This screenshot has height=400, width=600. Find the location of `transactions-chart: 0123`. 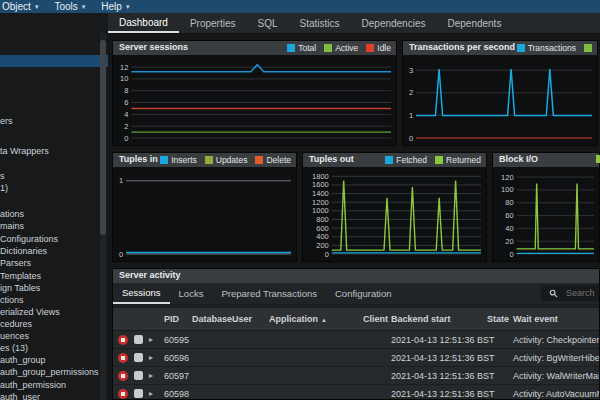

transactions-chart: 0123 is located at coordinates (499, 100).